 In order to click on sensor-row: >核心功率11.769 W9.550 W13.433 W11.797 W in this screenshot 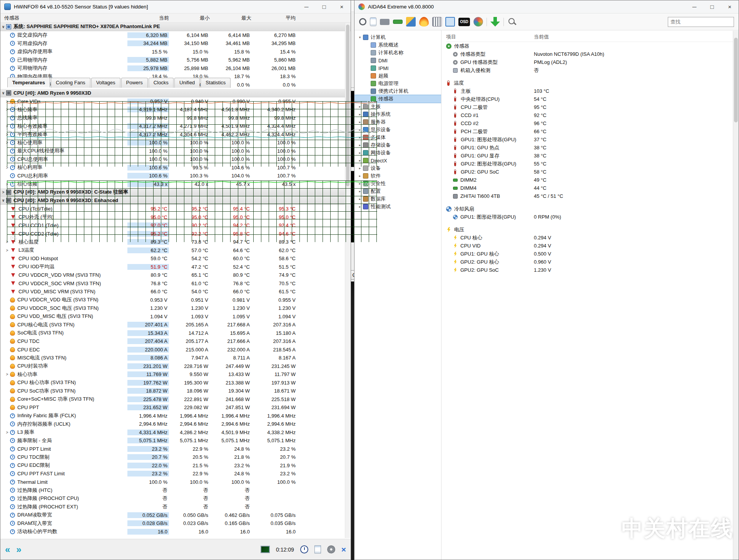, I will do `click(176, 374)`.